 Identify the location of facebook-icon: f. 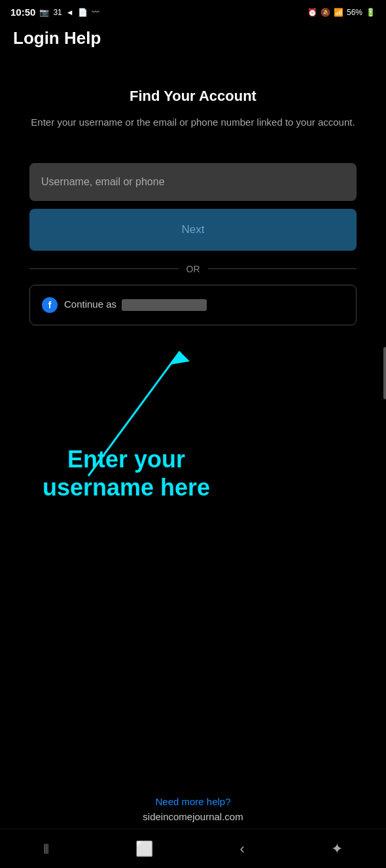
(50, 305).